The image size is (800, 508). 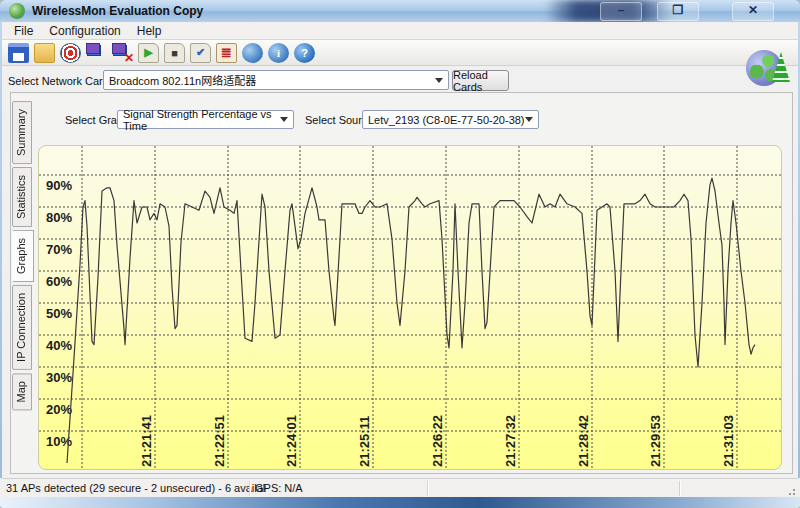 What do you see at coordinates (279, 488) in the screenshot?
I see `gps-status-text: GPS: N/A` at bounding box center [279, 488].